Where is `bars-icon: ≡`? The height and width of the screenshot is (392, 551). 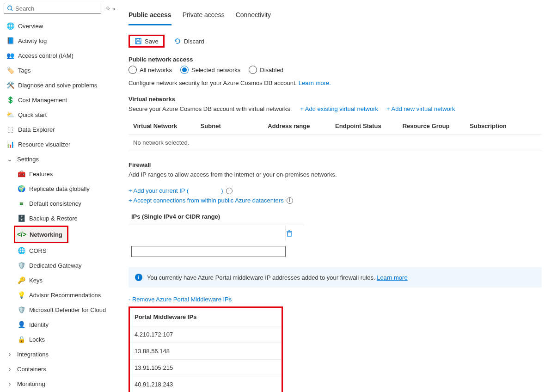 bars-icon: ≡ is located at coordinates (21, 203).